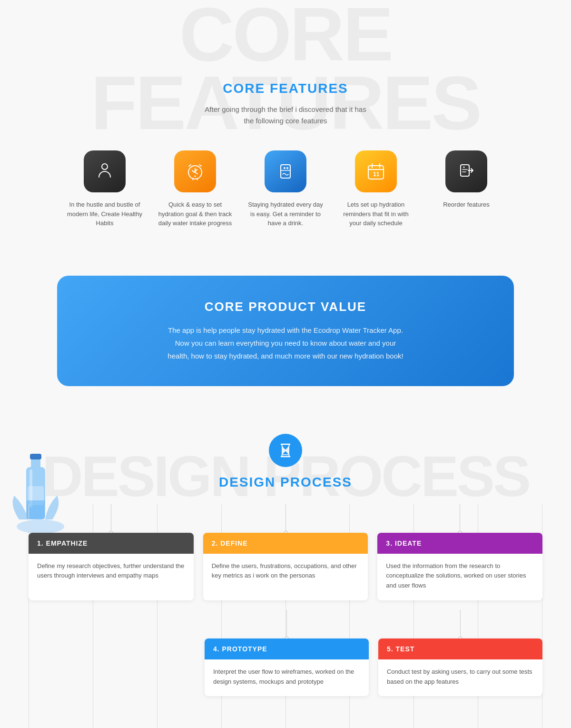 The image size is (571, 728). What do you see at coordinates (286, 189) in the screenshot?
I see `feature-item-reminder: Staying hydrated every day is easy. Get …` at bounding box center [286, 189].